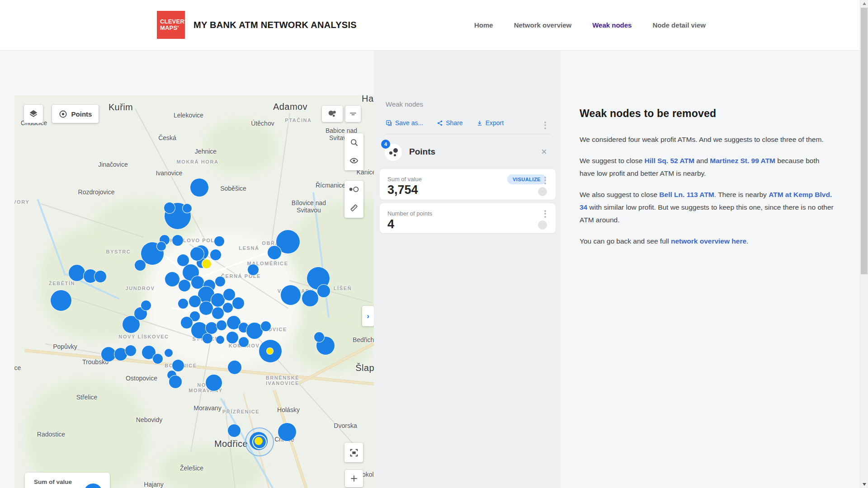 This screenshot has height=488, width=868. What do you see at coordinates (354, 453) in the screenshot?
I see `fit-extent-icon` at bounding box center [354, 453].